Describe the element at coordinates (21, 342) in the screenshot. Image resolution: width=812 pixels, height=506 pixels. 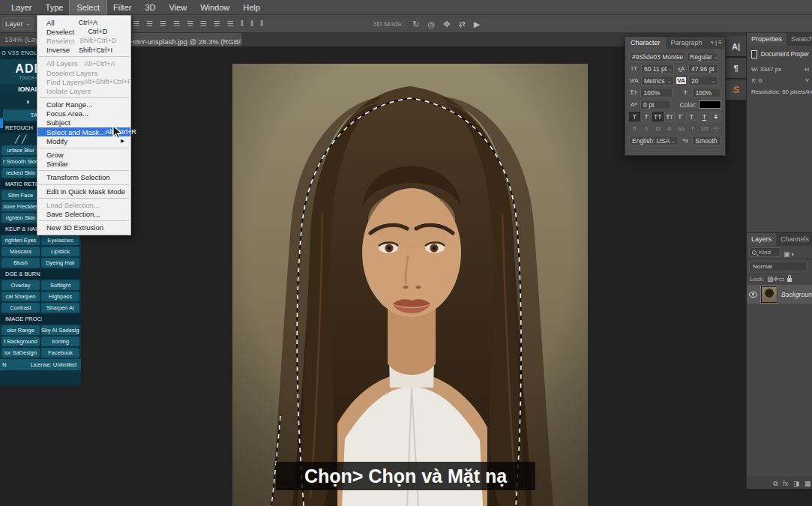
I see `plugin-action-button: t Background` at that location.